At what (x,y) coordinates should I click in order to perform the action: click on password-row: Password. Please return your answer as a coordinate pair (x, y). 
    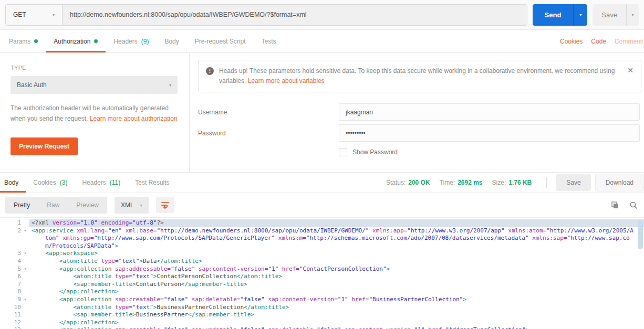
    Looking at the image, I should click on (419, 133).